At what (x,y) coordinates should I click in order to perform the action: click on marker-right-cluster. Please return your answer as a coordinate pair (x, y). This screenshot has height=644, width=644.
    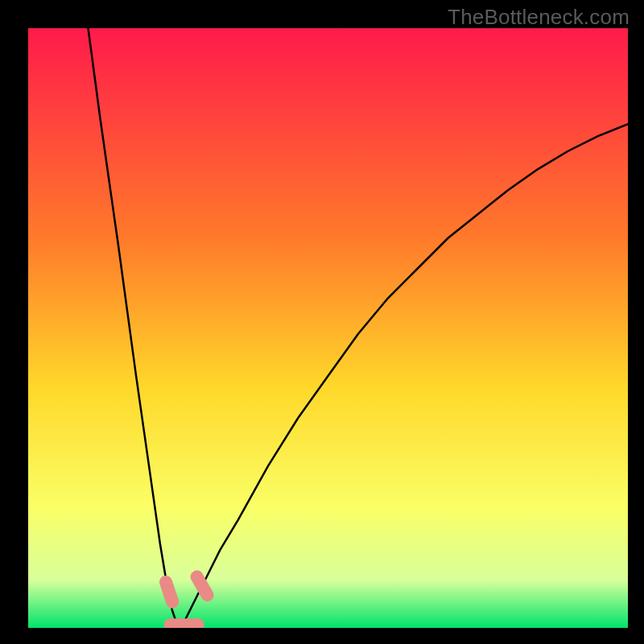
    Looking at the image, I should click on (203, 586).